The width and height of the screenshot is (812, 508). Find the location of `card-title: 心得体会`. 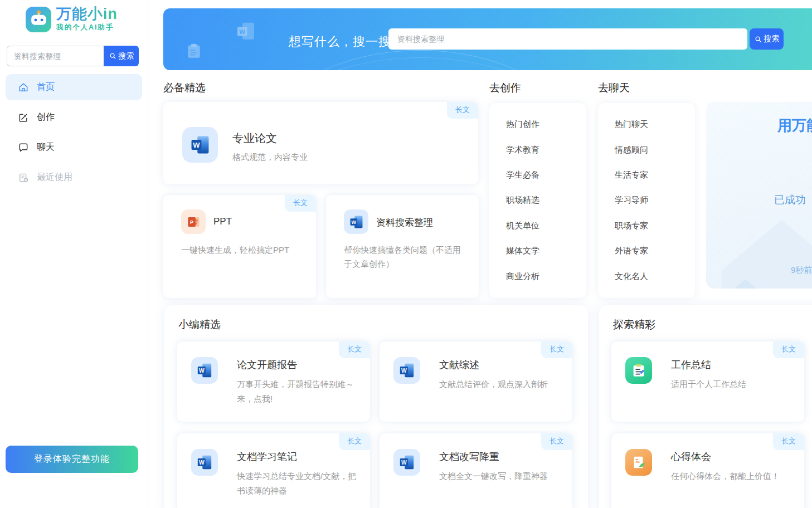

card-title: 心得体会 is located at coordinates (691, 457).